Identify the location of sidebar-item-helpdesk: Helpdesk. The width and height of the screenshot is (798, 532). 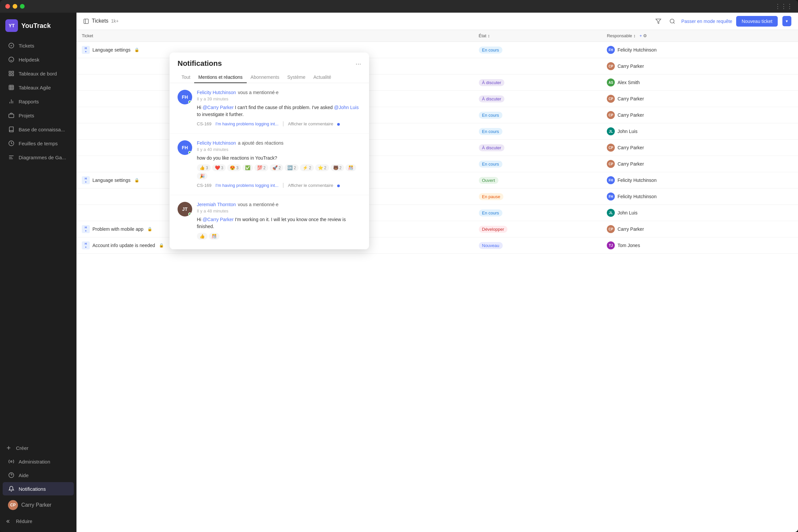
(38, 60).